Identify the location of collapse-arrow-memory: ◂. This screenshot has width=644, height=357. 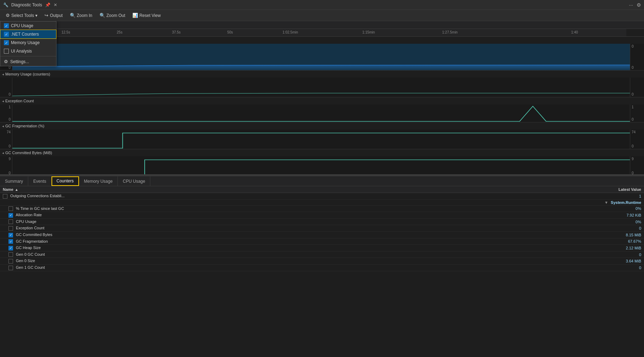
(3, 74).